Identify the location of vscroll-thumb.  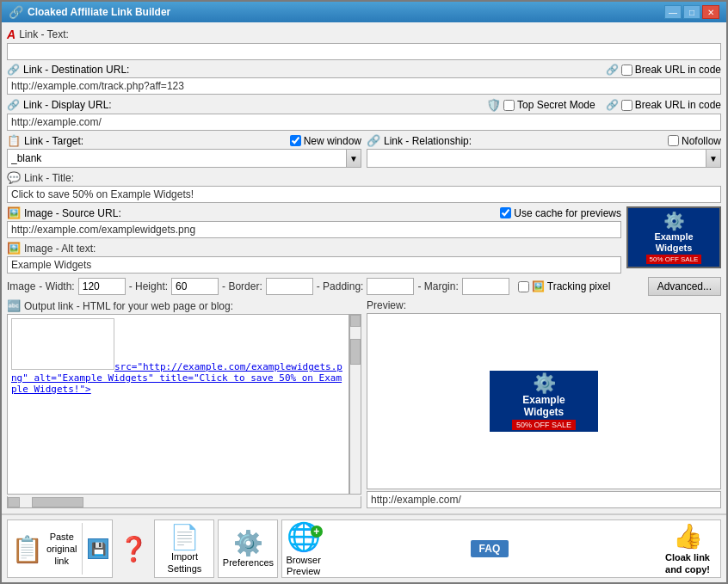
(355, 352).